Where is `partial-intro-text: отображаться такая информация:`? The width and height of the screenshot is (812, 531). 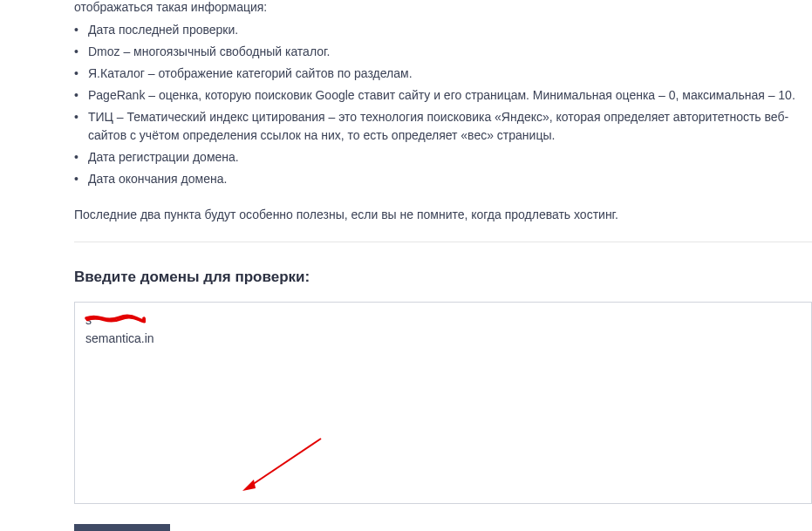 partial-intro-text: отображаться такая информация: is located at coordinates (443, 7).